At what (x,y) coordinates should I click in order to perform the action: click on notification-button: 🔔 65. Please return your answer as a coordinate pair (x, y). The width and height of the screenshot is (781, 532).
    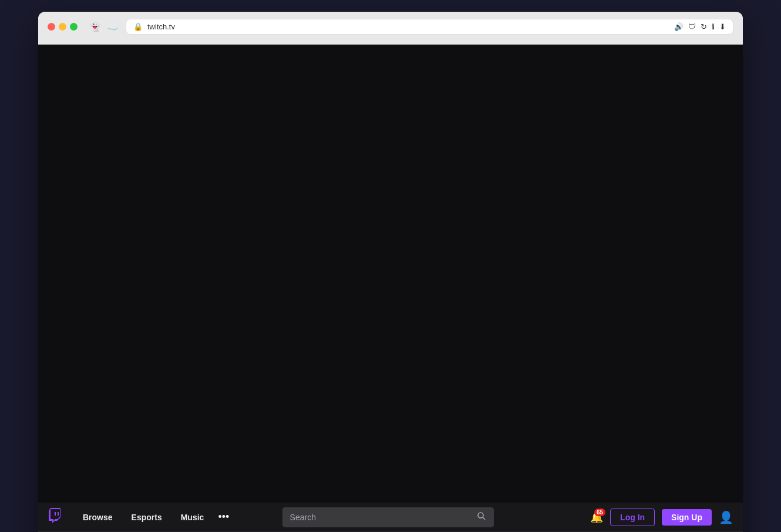
    Looking at the image, I should click on (597, 517).